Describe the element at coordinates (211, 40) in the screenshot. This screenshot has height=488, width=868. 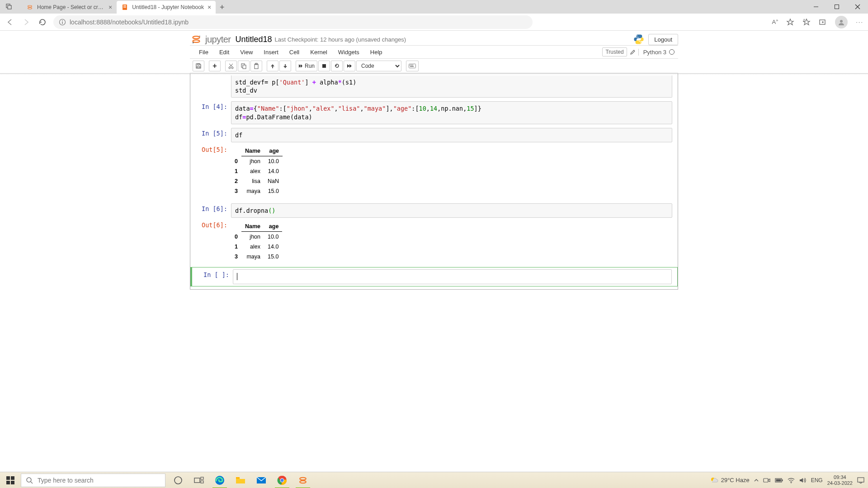
I see `jupyter-logo: jupyter` at that location.